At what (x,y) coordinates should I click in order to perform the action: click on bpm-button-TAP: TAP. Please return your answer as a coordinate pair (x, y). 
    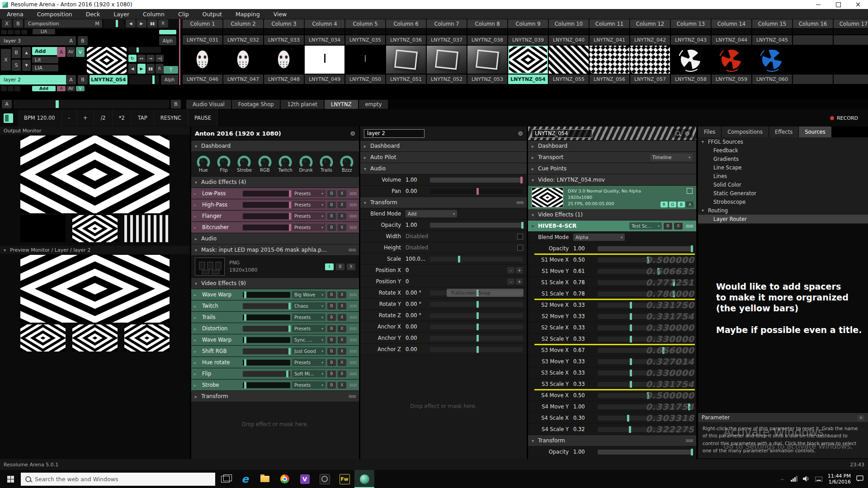
    Looking at the image, I should click on (143, 117).